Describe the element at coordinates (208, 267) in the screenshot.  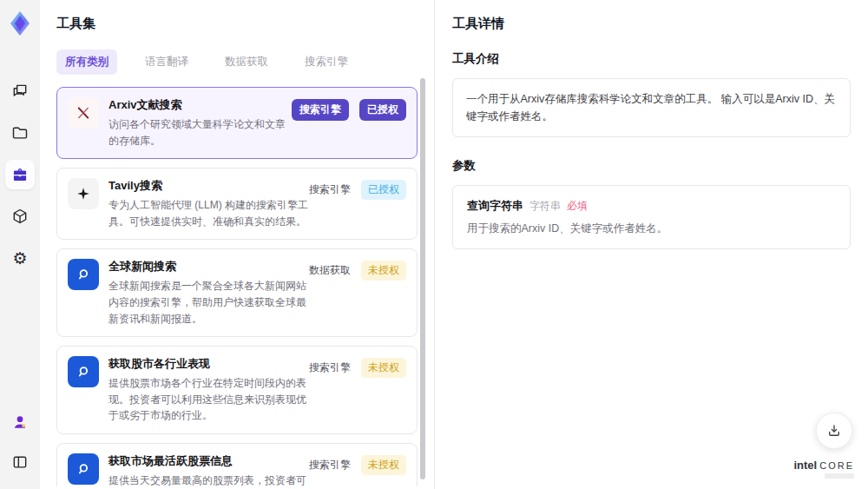
I see `tool-name: 全球新闻搜索` at that location.